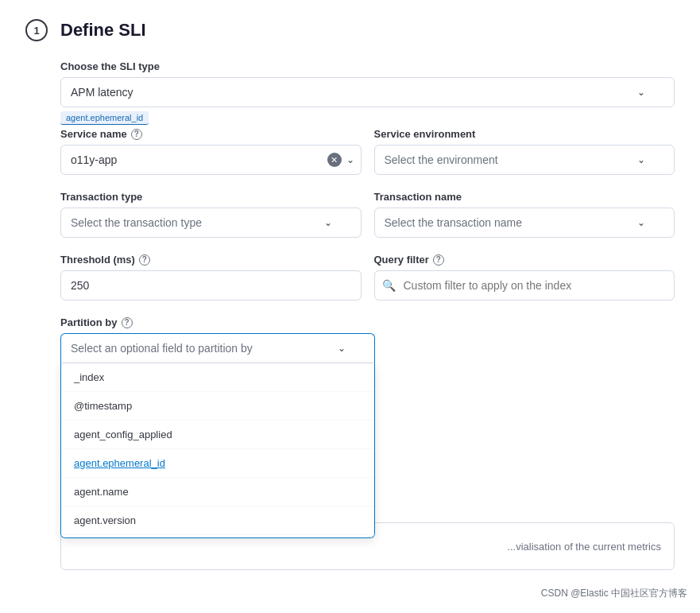 The image size is (700, 613). What do you see at coordinates (454, 223) in the screenshot?
I see `transaction-name-placeholder: Select the transaction name` at bounding box center [454, 223].